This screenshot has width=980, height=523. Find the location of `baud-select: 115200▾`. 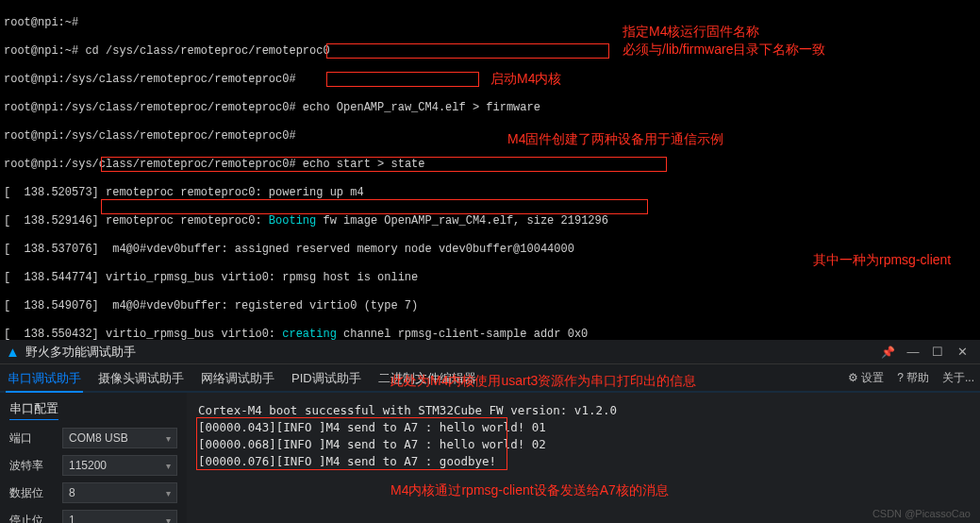

baud-select: 115200▾ is located at coordinates (120, 465).